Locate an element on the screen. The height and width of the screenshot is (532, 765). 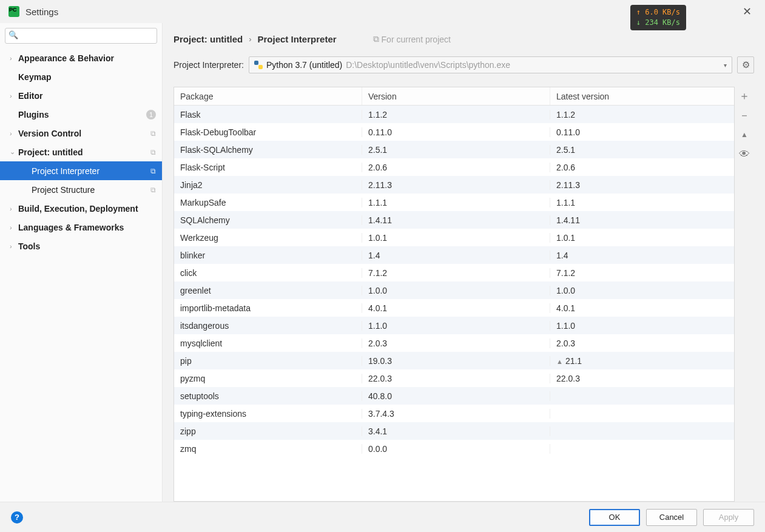
cell-version: 2.5.1 is located at coordinates (456, 150).